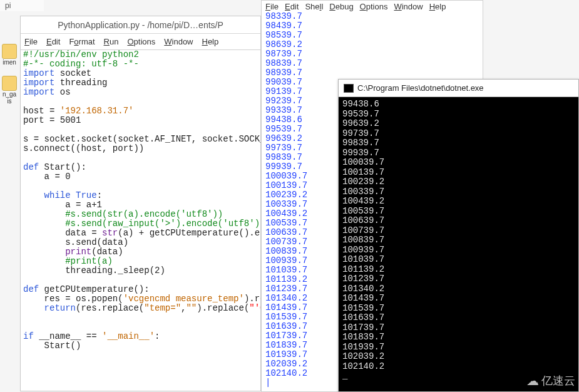  Describe the element at coordinates (81, 41) in the screenshot. I see `menu-format: Format` at that location.